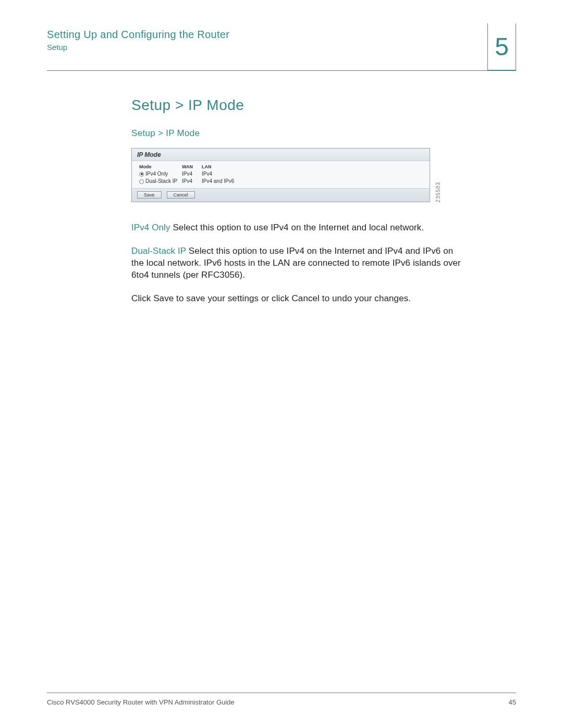 The height and width of the screenshot is (728, 563). I want to click on radio-ipv4-only, so click(142, 174).